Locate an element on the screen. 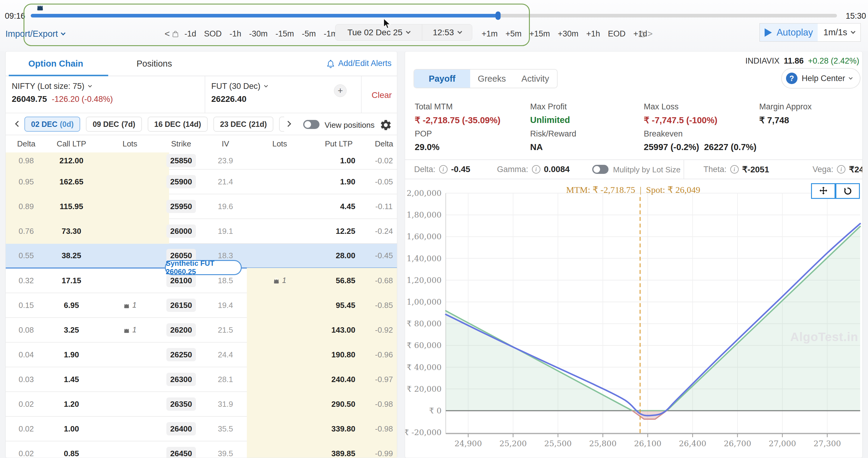 The width and height of the screenshot is (868, 458). position-marker-bag-icon is located at coordinates (40, 7).